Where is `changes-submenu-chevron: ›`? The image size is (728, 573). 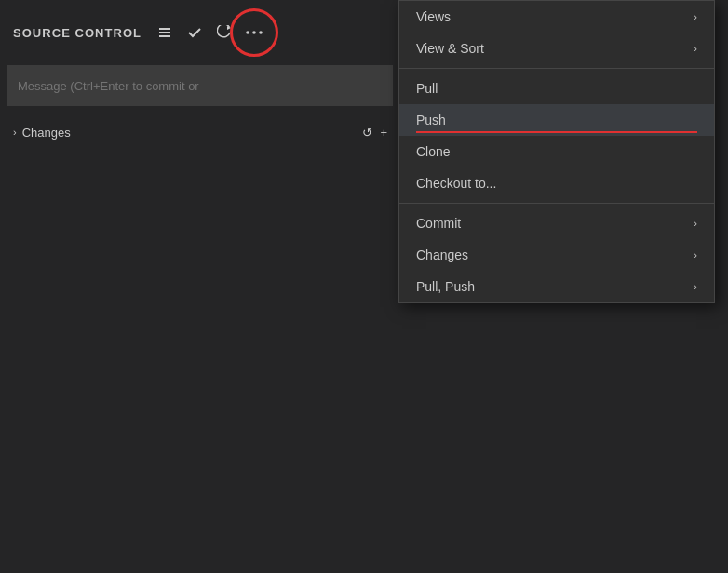 changes-submenu-chevron: › is located at coordinates (695, 255).